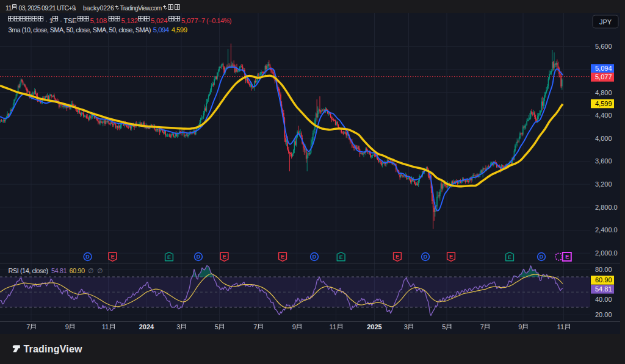  What do you see at coordinates (142, 8) in the screenshot?
I see `svg-text: TradingView.com` at bounding box center [142, 8].